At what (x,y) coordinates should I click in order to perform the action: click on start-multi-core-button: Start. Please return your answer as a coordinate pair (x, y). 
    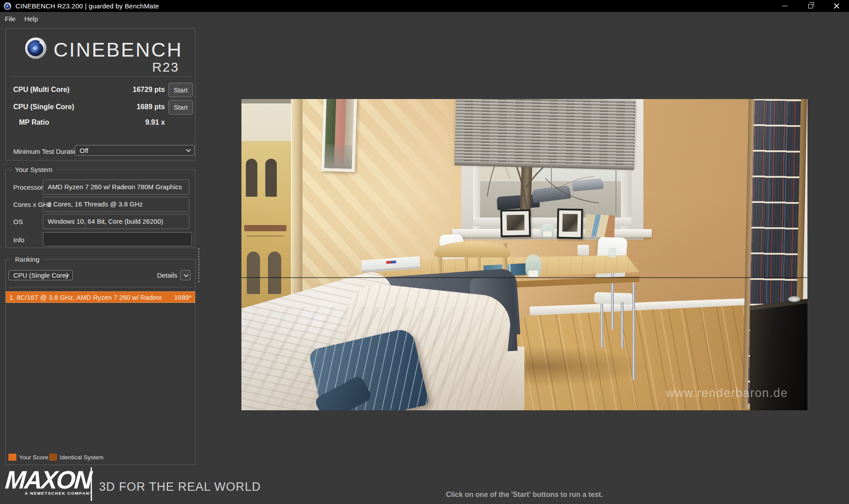
    Looking at the image, I should click on (180, 90).